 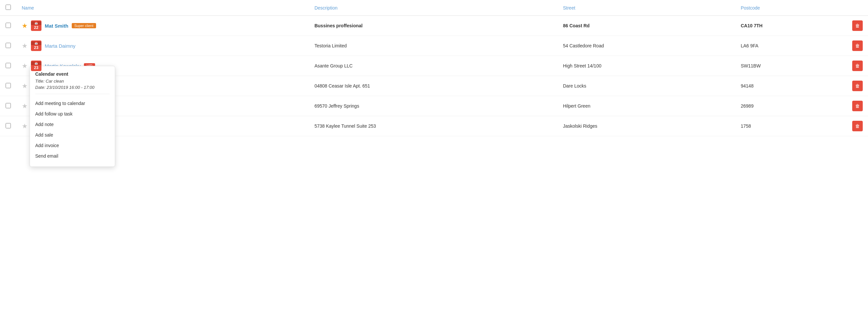 What do you see at coordinates (433, 66) in the screenshot?
I see `row-description-cell: Asante Group LLC` at bounding box center [433, 66].